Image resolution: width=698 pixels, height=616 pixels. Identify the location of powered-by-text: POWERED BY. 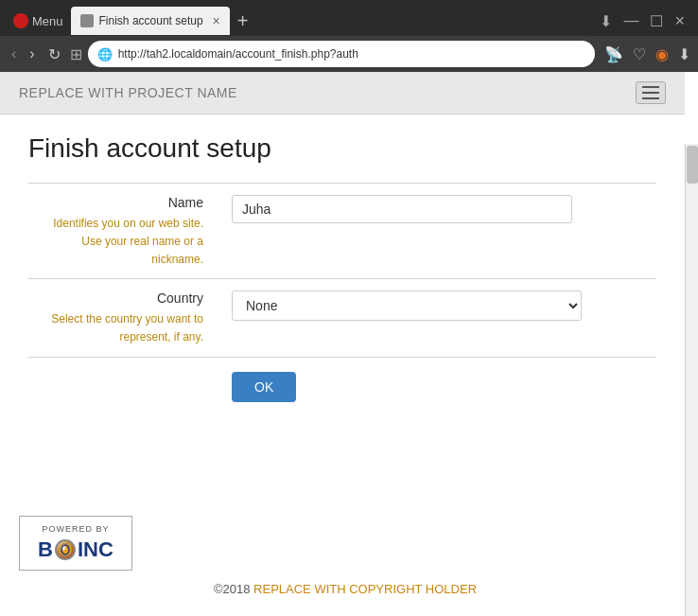
(76, 529).